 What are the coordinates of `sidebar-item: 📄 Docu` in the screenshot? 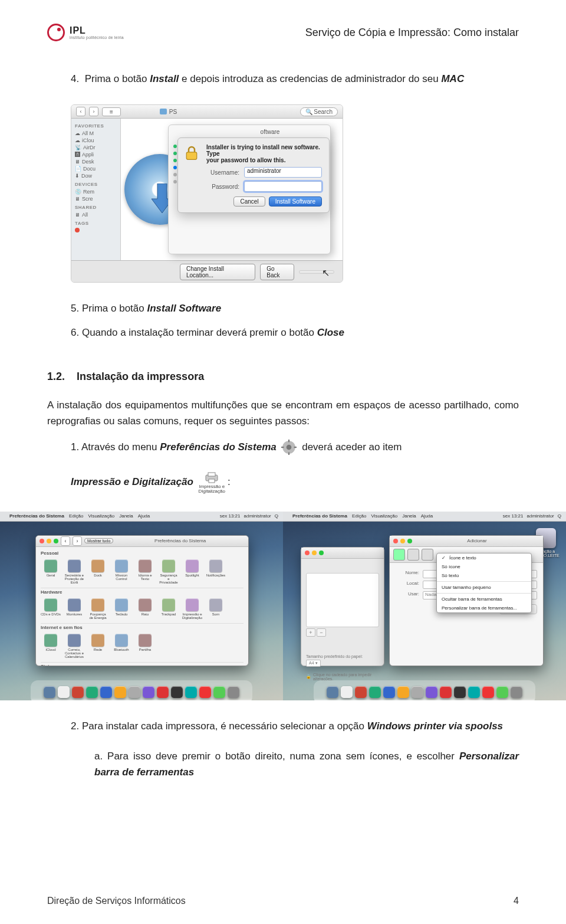 It's located at (96, 169).